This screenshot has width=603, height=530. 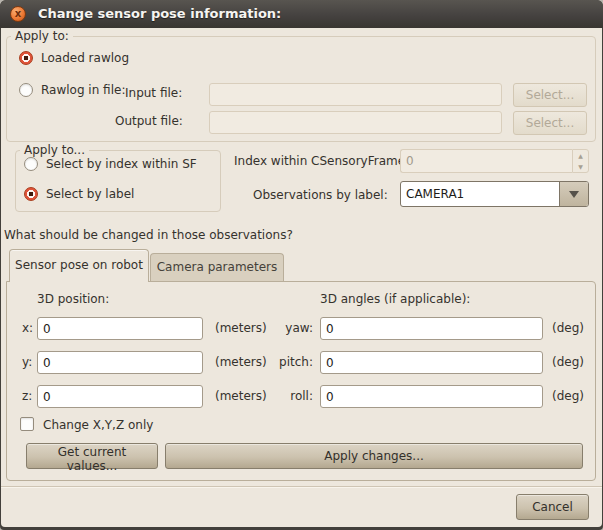 I want to click on observations-combobox: CAMERA1, so click(x=494, y=194).